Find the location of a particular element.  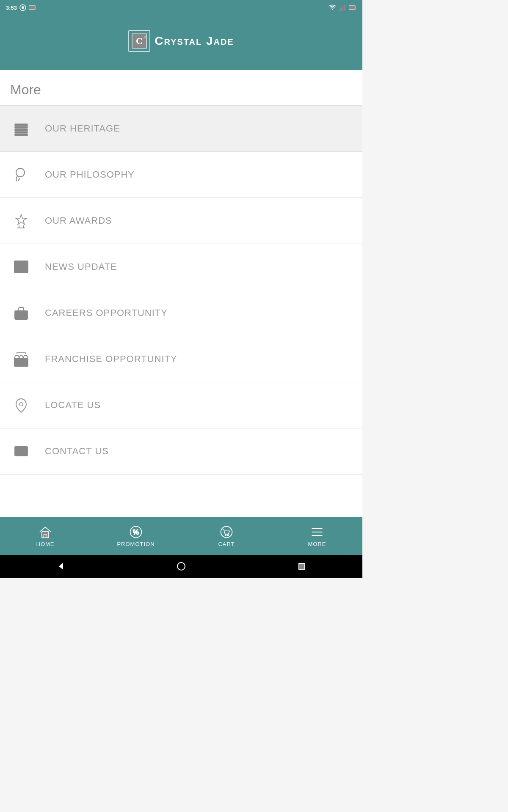

menu-item-philosophy: OUR PHILOSOPHY is located at coordinates (181, 175).